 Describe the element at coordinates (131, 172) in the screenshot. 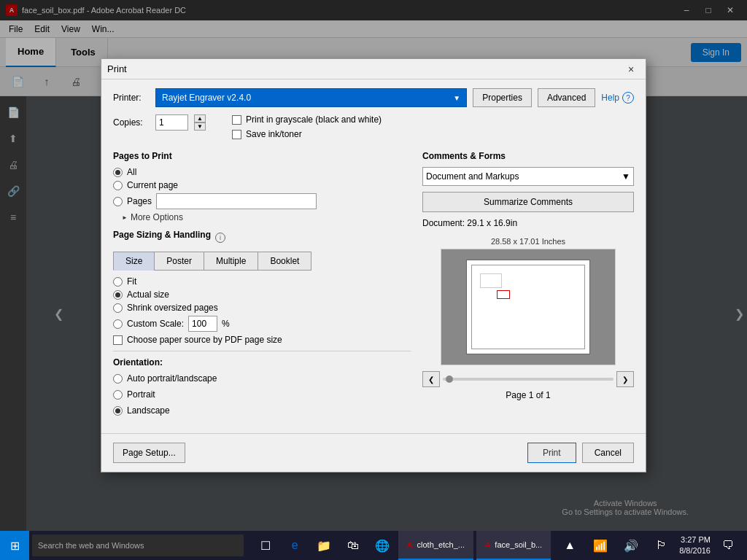

I see `radio-all-label: All` at that location.